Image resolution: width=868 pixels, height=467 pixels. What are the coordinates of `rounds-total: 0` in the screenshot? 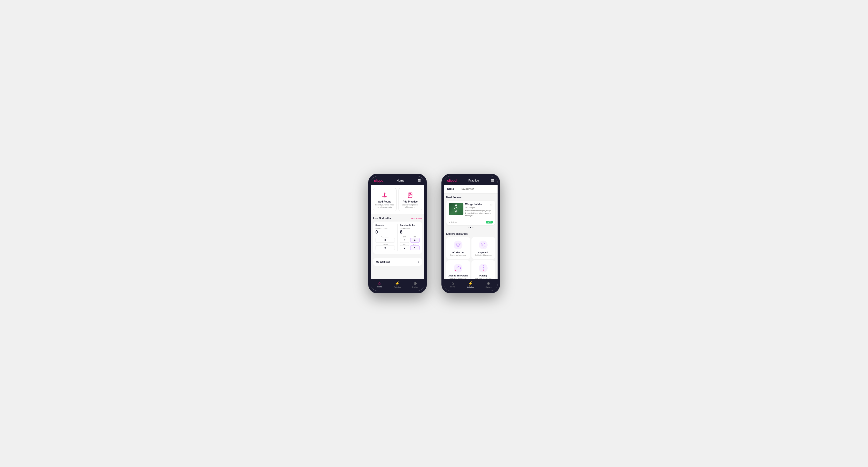 It's located at (385, 232).